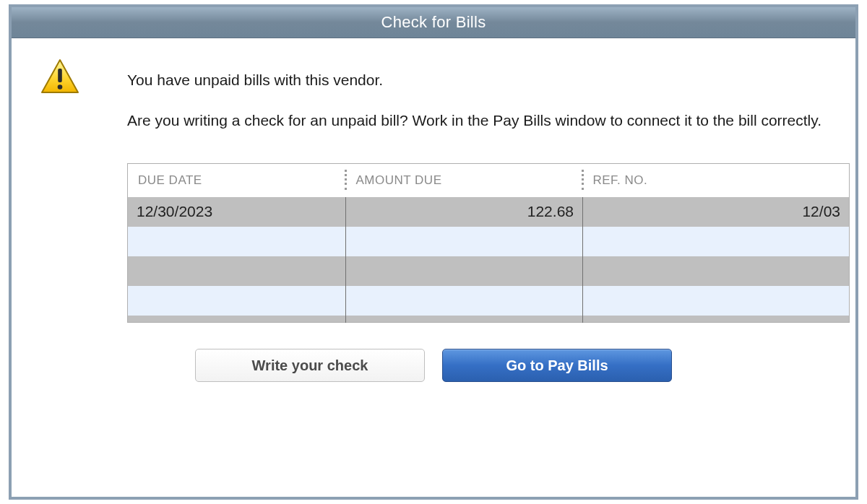  I want to click on table-header-row: DUE DATE AMOUNT DUE REF. NO., so click(488, 181).